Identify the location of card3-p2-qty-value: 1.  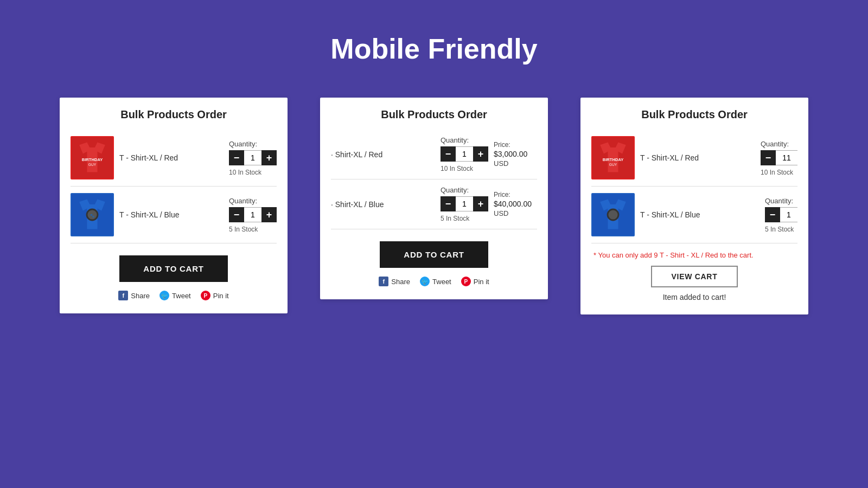
(789, 215).